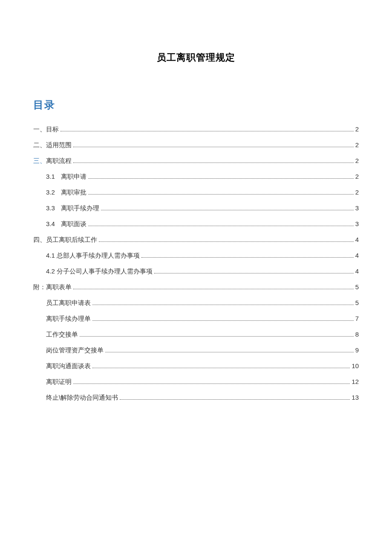 The width and height of the screenshot is (392, 555). I want to click on toc-num: 3.2, so click(50, 192).